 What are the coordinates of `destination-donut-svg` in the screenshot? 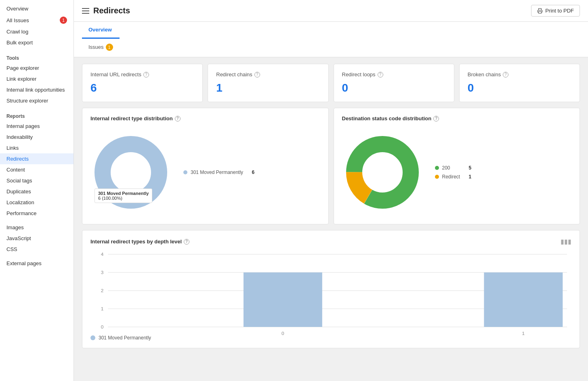 It's located at (382, 172).